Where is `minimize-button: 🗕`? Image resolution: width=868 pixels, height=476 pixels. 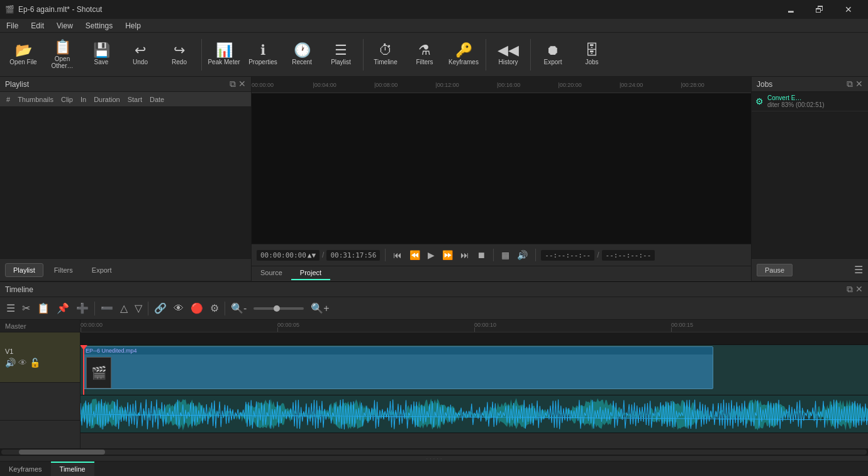
minimize-button: 🗕 is located at coordinates (791, 9).